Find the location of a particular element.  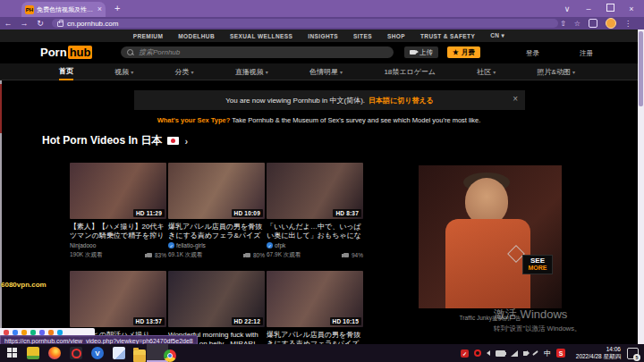

nav-games: 18禁エロゲーム is located at coordinates (410, 72).